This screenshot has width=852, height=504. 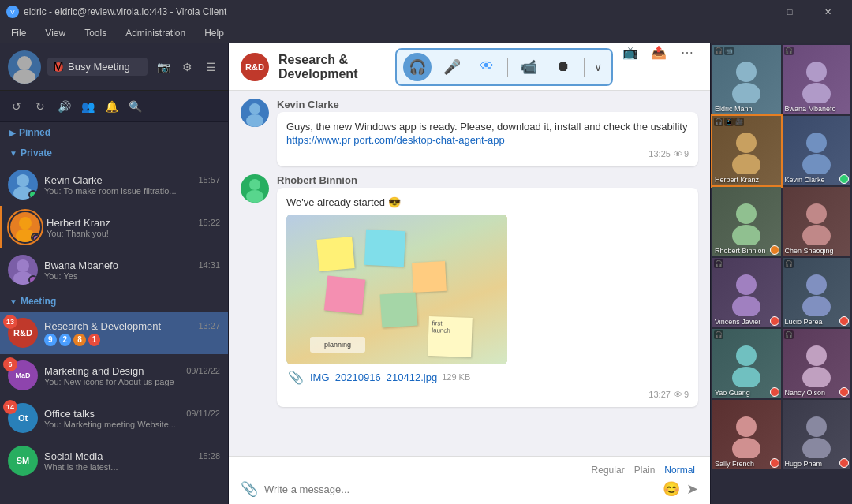 I want to click on participant-nancy: 🎧 Nancy Olson, so click(x=817, y=364).